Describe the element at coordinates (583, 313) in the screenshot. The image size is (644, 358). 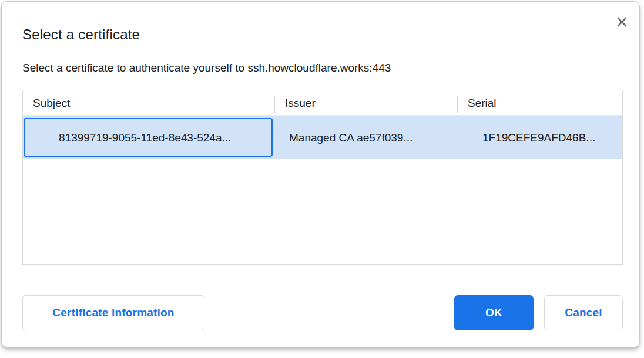
I see `cancel-button: Cancel` at that location.